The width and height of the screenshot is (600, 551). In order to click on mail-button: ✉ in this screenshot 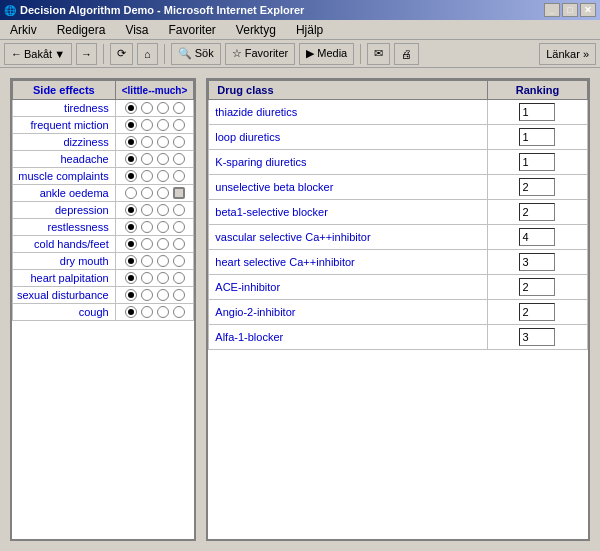, I will do `click(378, 54)`.